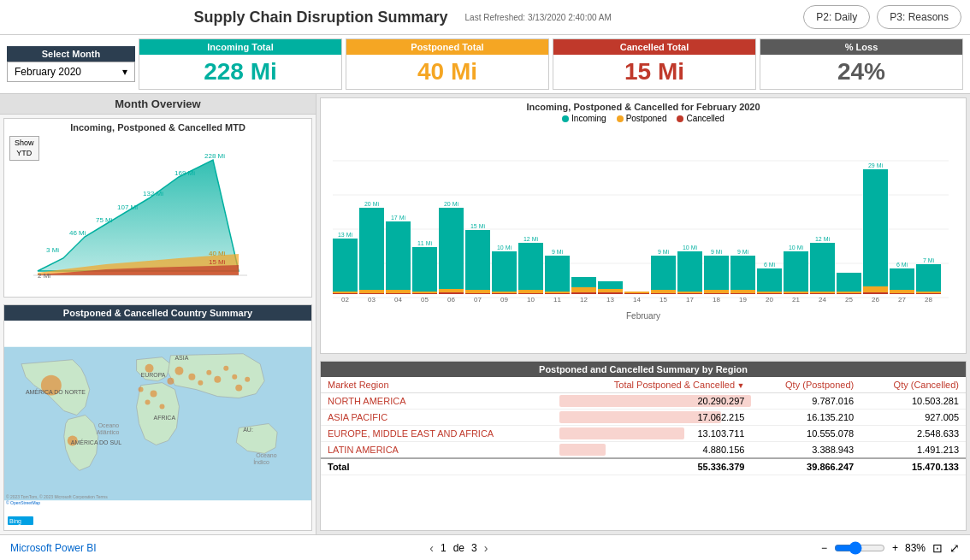 Image resolution: width=970 pixels, height=560 pixels. What do you see at coordinates (240, 64) in the screenshot?
I see `kpi-incoming: Incoming Total 228 Mi` at bounding box center [240, 64].